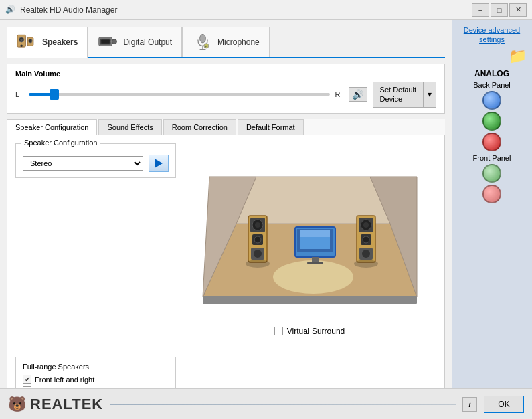 This screenshot has height=419, width=532. Describe the element at coordinates (64, 380) in the screenshot. I see `front-lr-label: Front left and right` at that location.